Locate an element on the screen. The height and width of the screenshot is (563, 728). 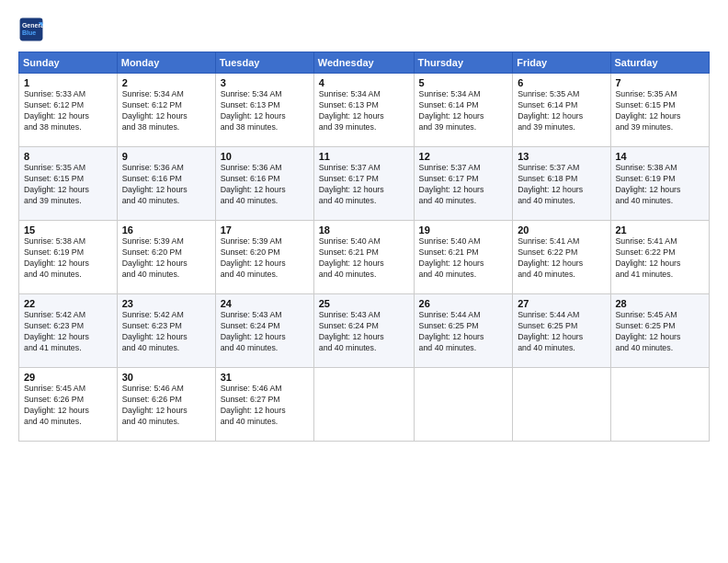
day-number: 28 is located at coordinates (661, 304).